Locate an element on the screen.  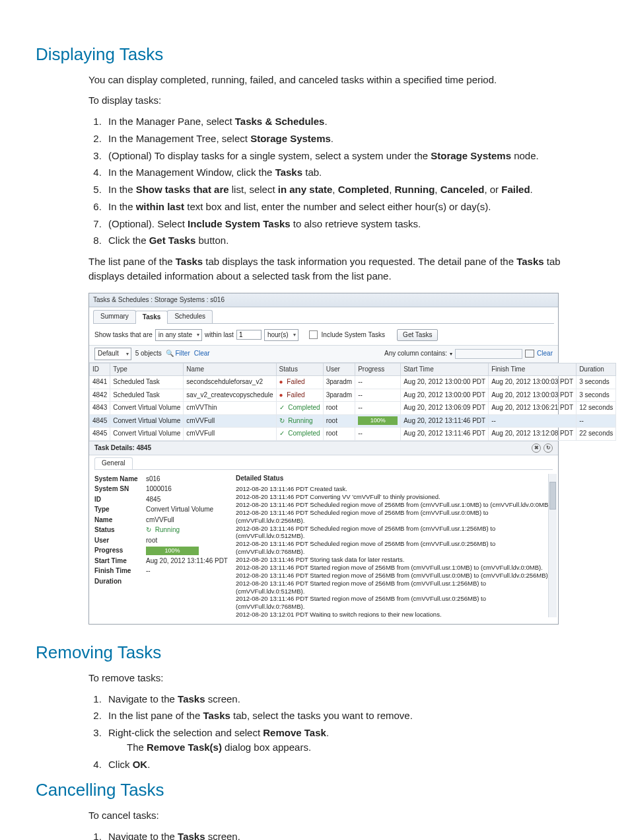
include-system-checkbox is located at coordinates (313, 334).